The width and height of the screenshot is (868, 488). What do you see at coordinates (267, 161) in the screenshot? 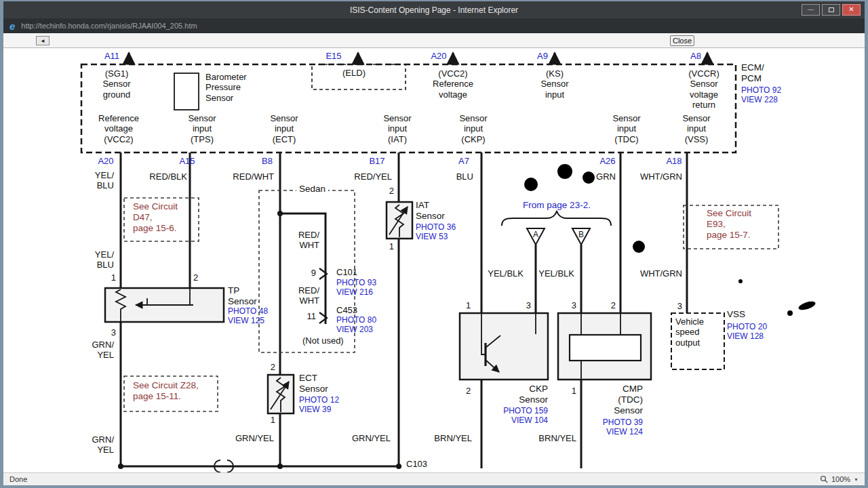
I see `pin-b8: B8` at bounding box center [267, 161].